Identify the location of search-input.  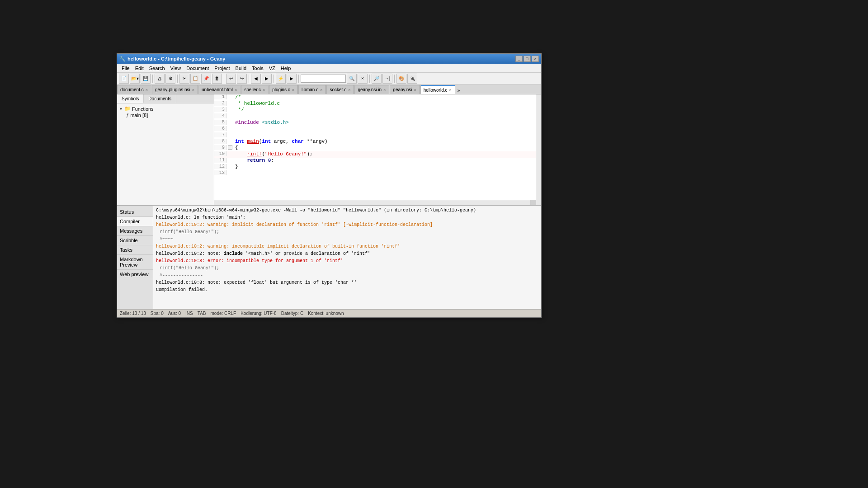
(323, 79).